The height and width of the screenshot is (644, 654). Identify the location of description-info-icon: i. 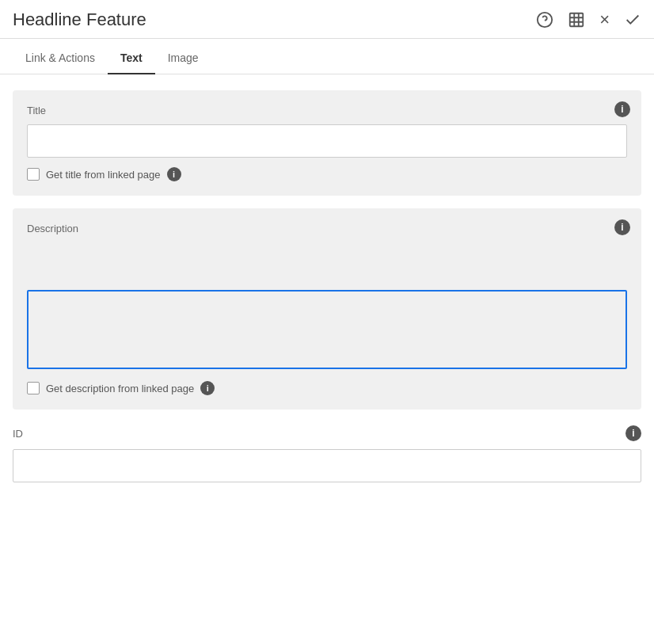
(622, 227).